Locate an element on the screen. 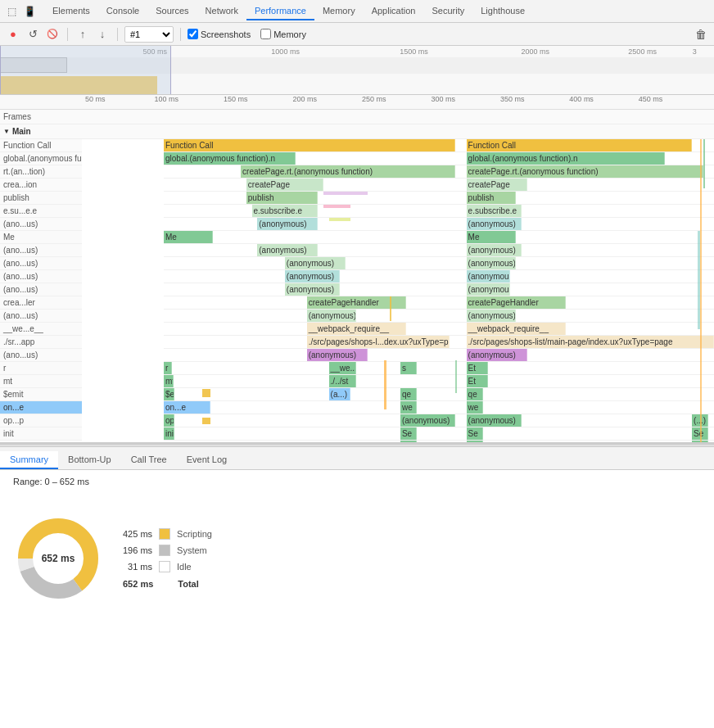  flame-row-13: (anonymous) (anonymous) is located at coordinates (439, 316).